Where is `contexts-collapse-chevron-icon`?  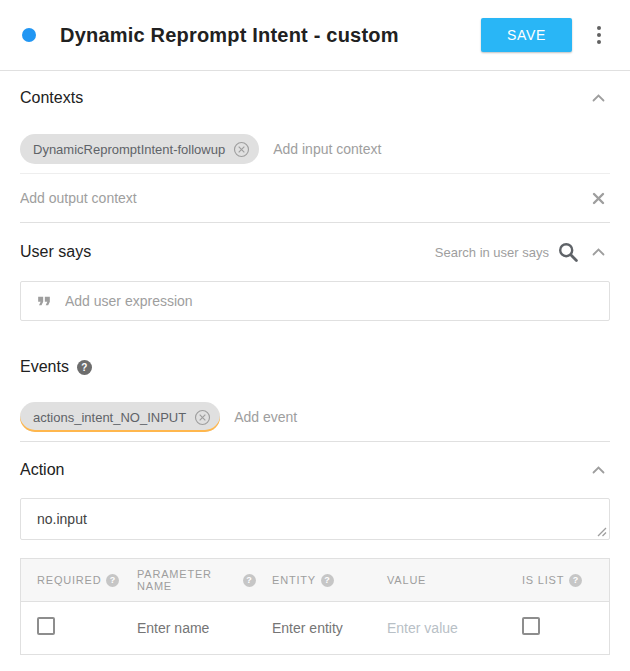 contexts-collapse-chevron-icon is located at coordinates (598, 98).